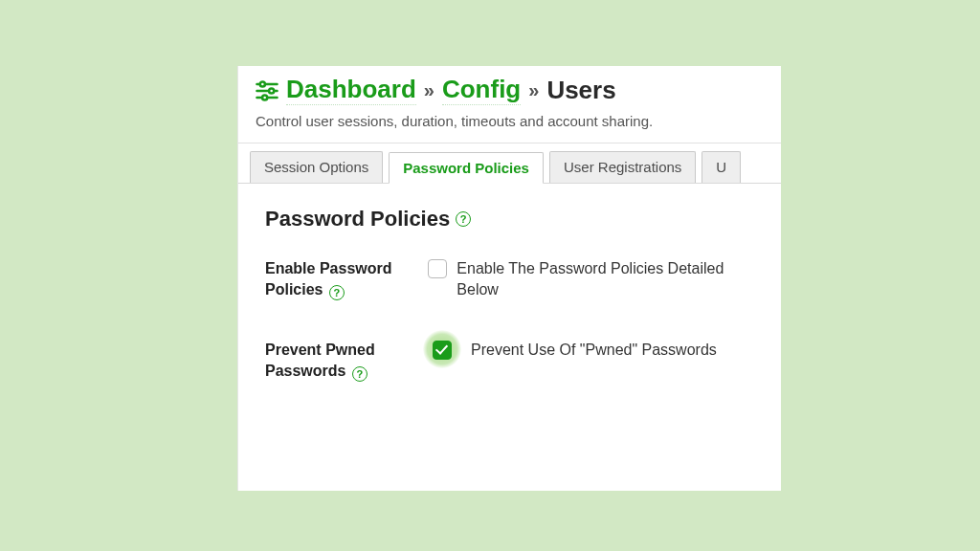  What do you see at coordinates (346, 279) in the screenshot?
I see `field-label: Enable Password Policies ?` at bounding box center [346, 279].